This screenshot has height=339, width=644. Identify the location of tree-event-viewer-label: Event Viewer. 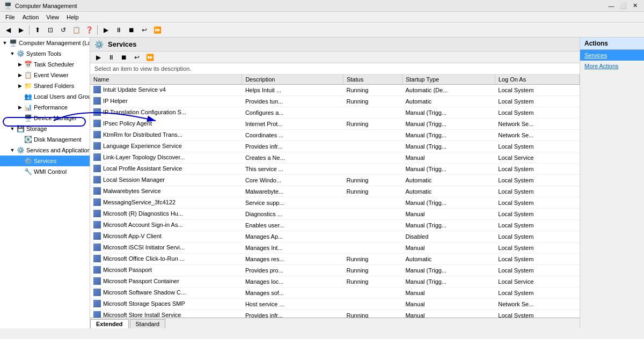
(52, 75).